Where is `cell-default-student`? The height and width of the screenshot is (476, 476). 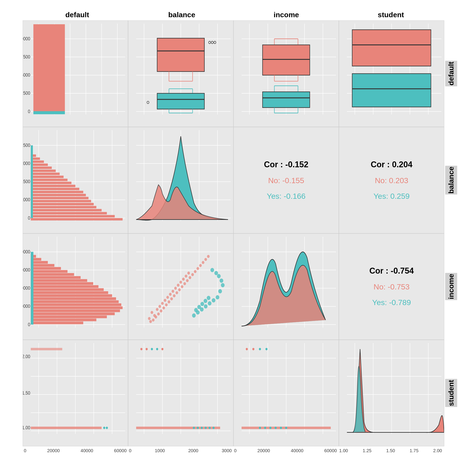
cell-default-student is located at coordinates (391, 74).